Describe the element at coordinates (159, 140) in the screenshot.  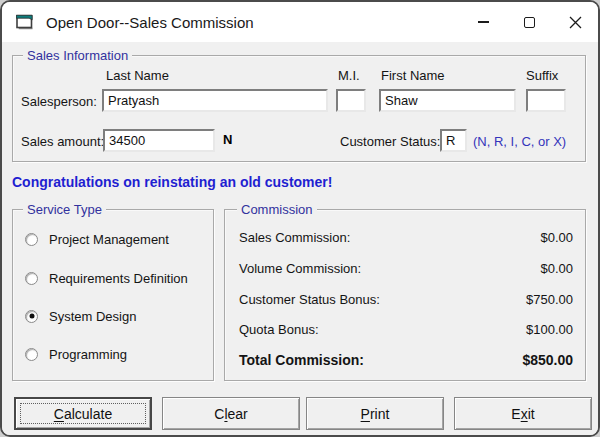
I see `sales-amount-field` at that location.